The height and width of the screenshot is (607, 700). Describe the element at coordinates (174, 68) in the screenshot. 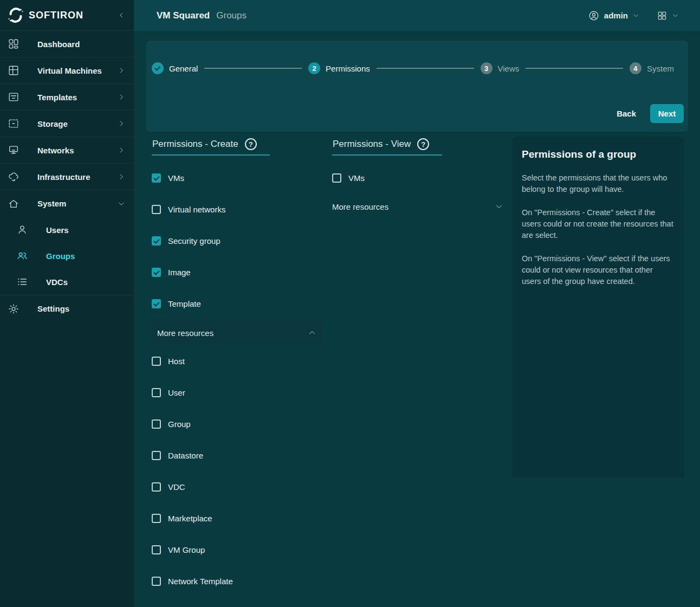

I see `step-general: General` at that location.